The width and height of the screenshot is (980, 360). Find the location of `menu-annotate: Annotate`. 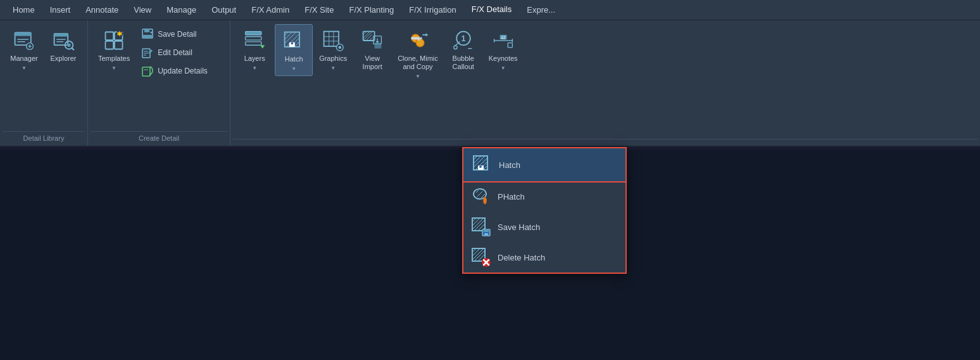

menu-annotate: Annotate is located at coordinates (102, 10).